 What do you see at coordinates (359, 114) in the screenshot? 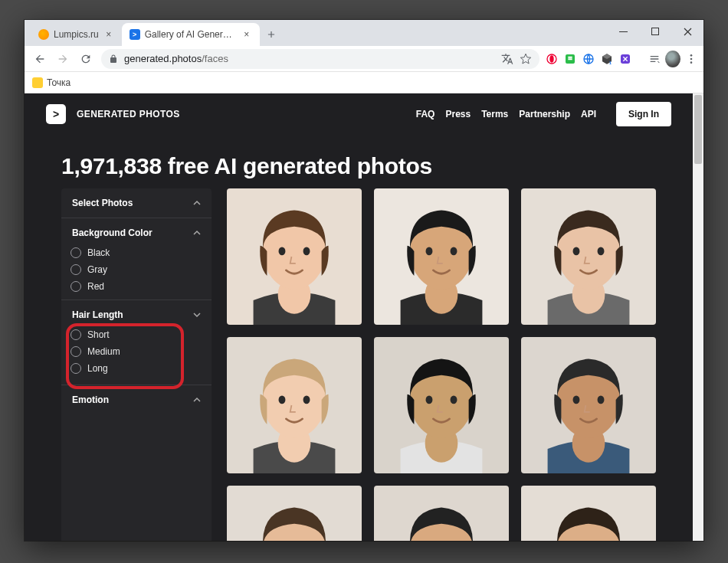
I see `site-header: > GENERATED PHOTOS FAQ Press Terms Partn…` at bounding box center [359, 114].